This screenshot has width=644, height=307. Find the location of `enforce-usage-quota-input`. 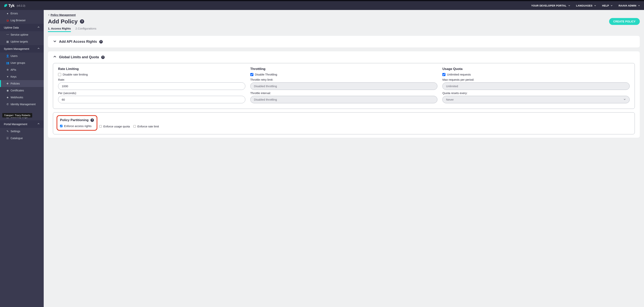

enforce-usage-quota-input is located at coordinates (100, 126).